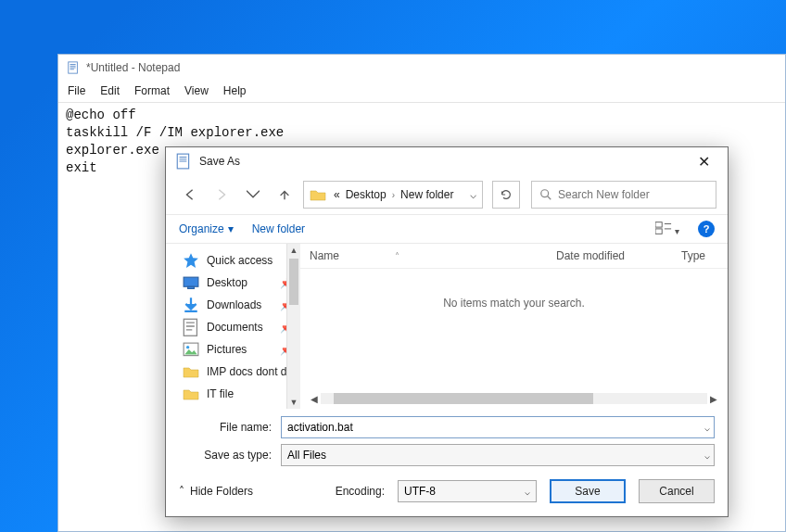  I want to click on menu-edit: Edit, so click(109, 91).